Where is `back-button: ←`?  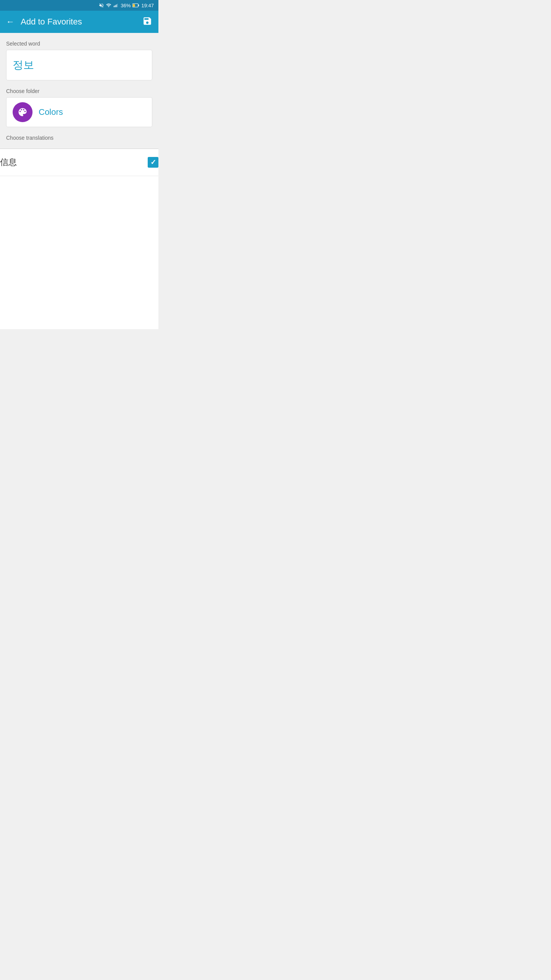
back-button: ← is located at coordinates (10, 22).